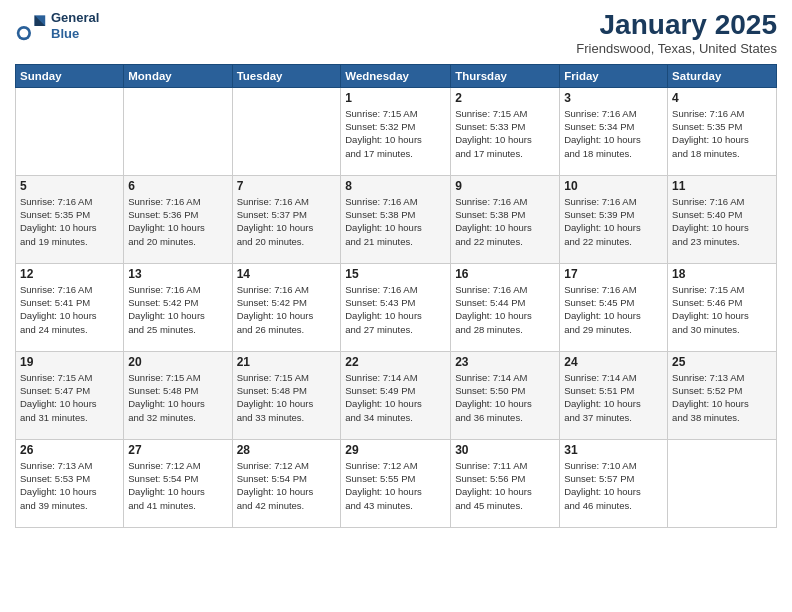  I want to click on day-number: 2, so click(505, 98).